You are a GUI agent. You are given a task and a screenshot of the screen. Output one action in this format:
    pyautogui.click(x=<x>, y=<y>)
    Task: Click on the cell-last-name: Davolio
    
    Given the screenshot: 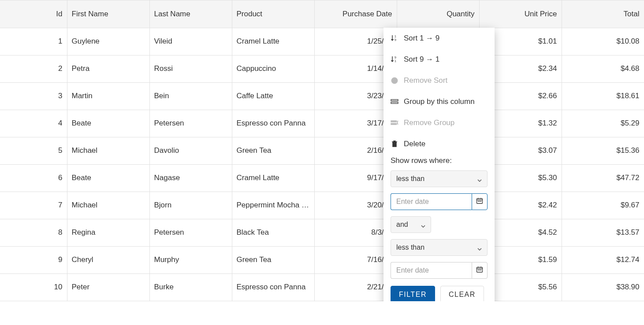 What is the action you would take?
    pyautogui.click(x=190, y=151)
    